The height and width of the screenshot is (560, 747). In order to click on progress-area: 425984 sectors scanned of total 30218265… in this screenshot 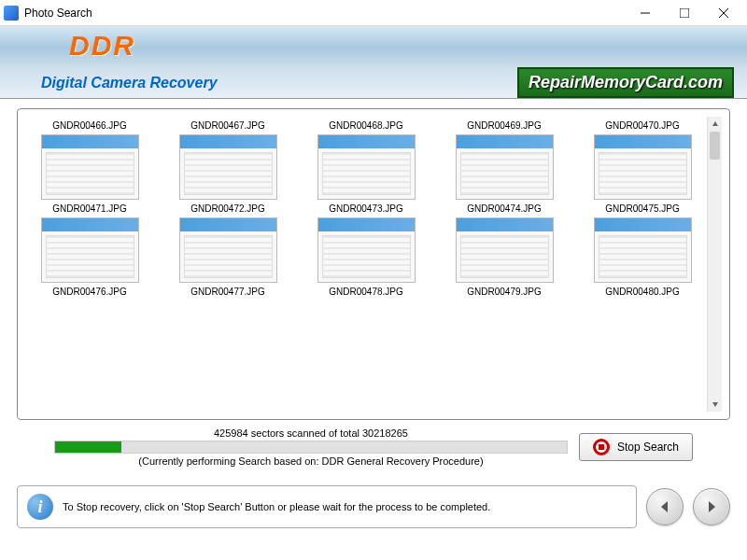, I will do `click(374, 447)`.